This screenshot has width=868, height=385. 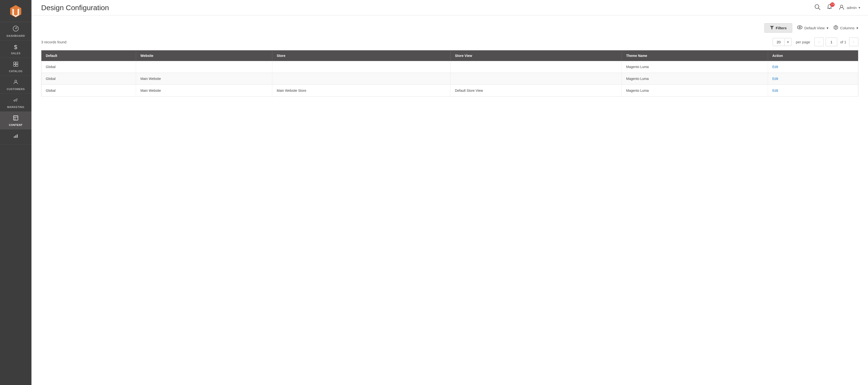 What do you see at coordinates (775, 90) in the screenshot?
I see `row3-edit-link: Edit` at bounding box center [775, 90].